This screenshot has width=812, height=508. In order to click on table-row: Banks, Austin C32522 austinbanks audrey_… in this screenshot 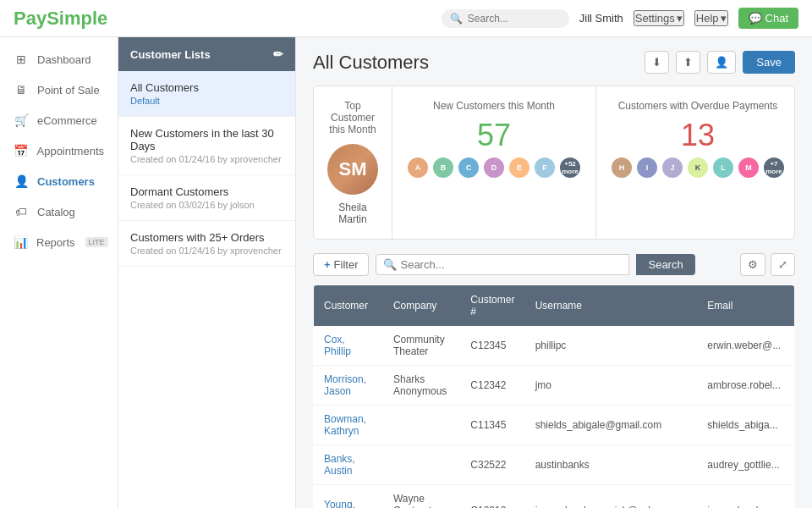, I will do `click(555, 466)`.